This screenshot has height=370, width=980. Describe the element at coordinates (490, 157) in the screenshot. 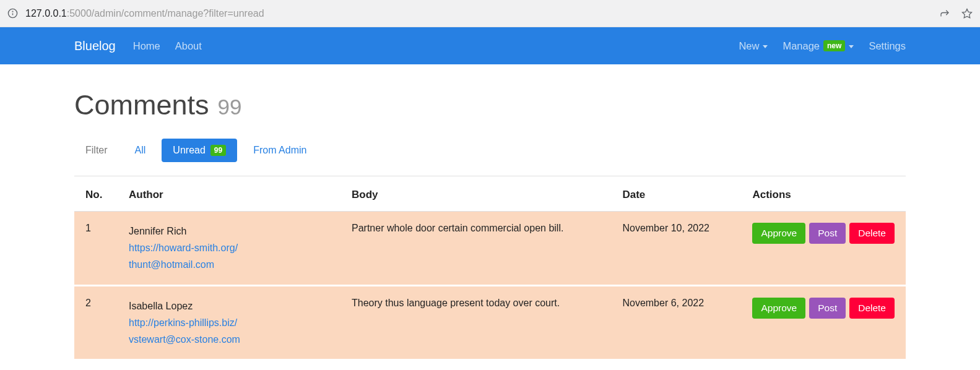

I see `filter-pills: Filter All Unread 99 From Admin` at that location.